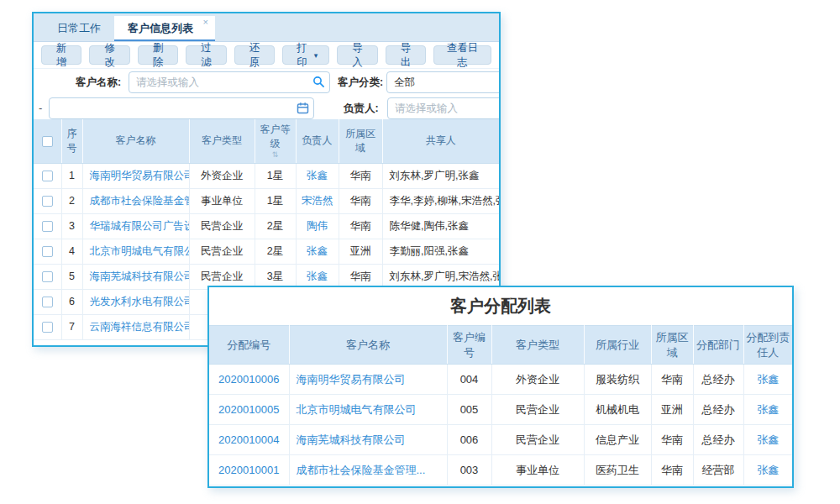  What do you see at coordinates (276, 176) in the screenshot?
I see `customer-level: 1星` at bounding box center [276, 176].